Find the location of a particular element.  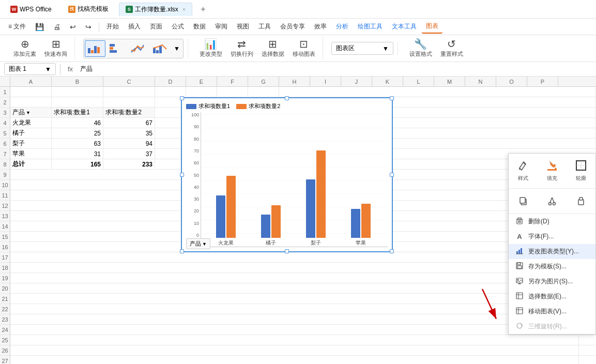

menu-hamburger: ≡ 文件 is located at coordinates (17, 27).